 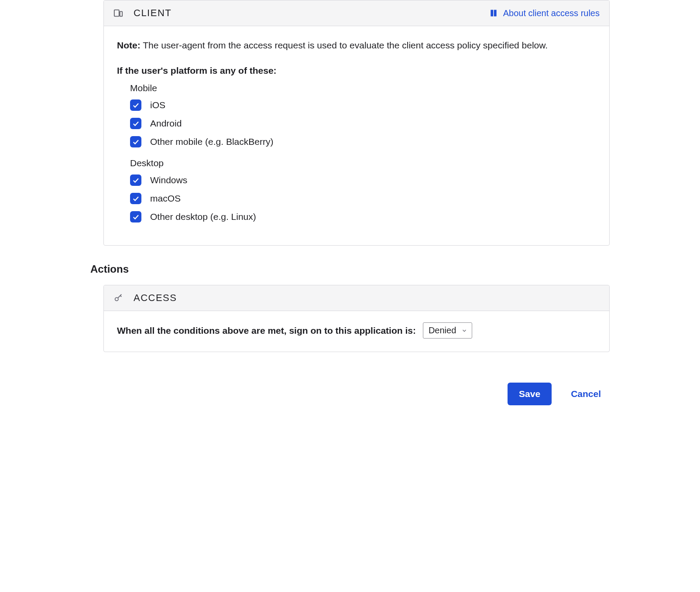 I want to click on access-action-select: Denied, so click(x=448, y=331).